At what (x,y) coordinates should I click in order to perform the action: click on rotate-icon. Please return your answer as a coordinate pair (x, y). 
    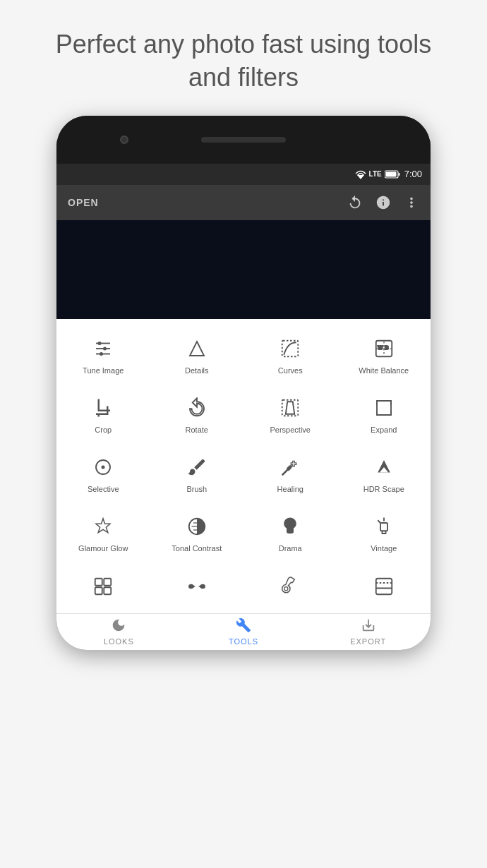
    Looking at the image, I should click on (197, 408).